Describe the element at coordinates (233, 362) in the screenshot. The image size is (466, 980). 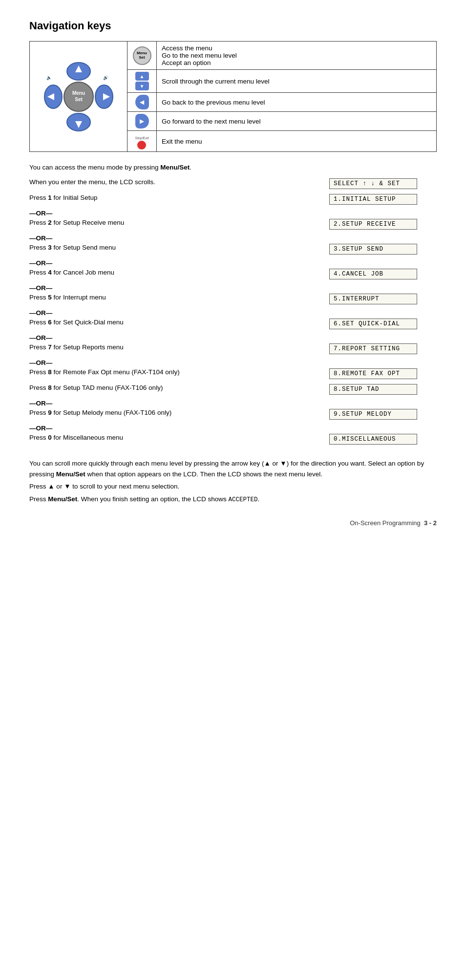
I see `or-7: —OR—` at that location.